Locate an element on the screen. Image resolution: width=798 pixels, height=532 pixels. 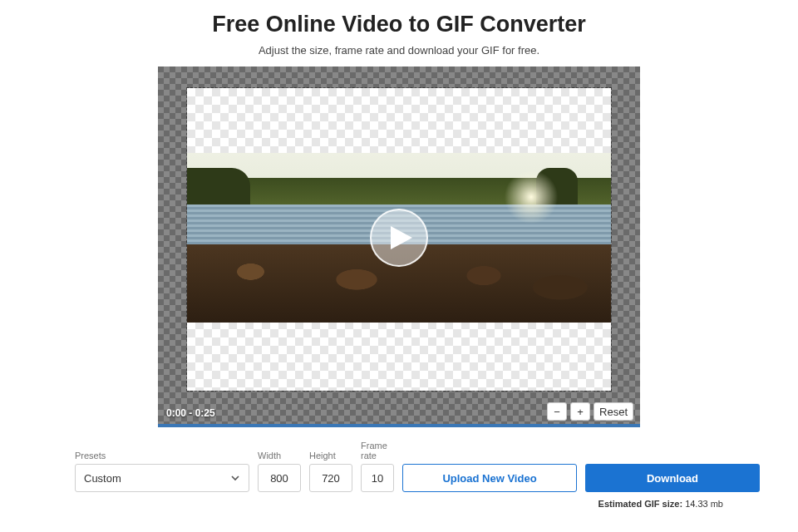
presets-select: Custom is located at coordinates (162, 478).